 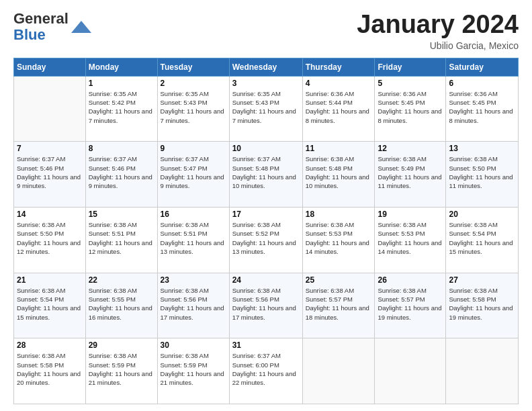 I want to click on header: General Blue January 2024 Ubilio Garcia,…, so click(x=266, y=31).